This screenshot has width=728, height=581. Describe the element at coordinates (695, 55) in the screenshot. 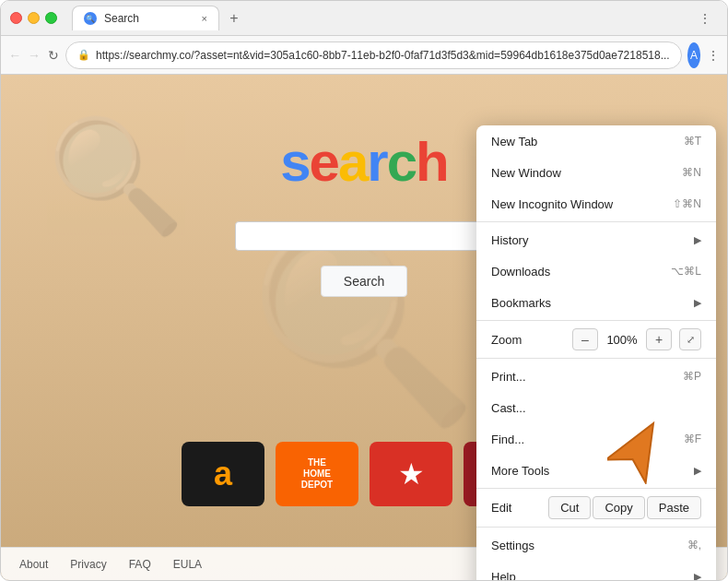

I see `profile-button: A` at that location.